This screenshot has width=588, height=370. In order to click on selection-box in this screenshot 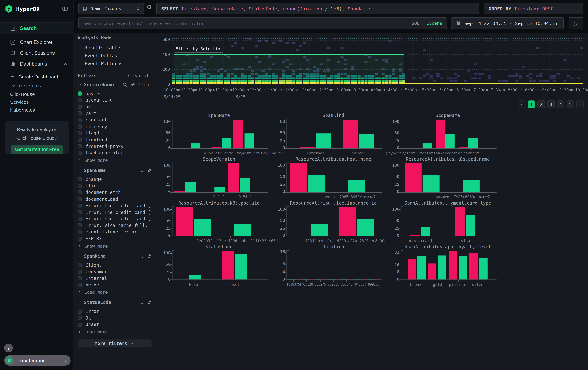, I will do `click(289, 66)`.